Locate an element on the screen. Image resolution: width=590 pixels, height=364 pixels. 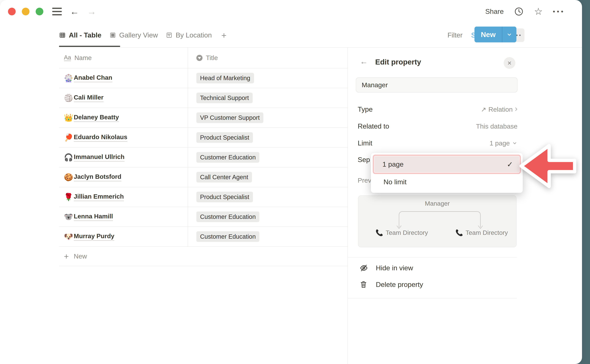
back-navigation-icon: ← is located at coordinates (75, 12).